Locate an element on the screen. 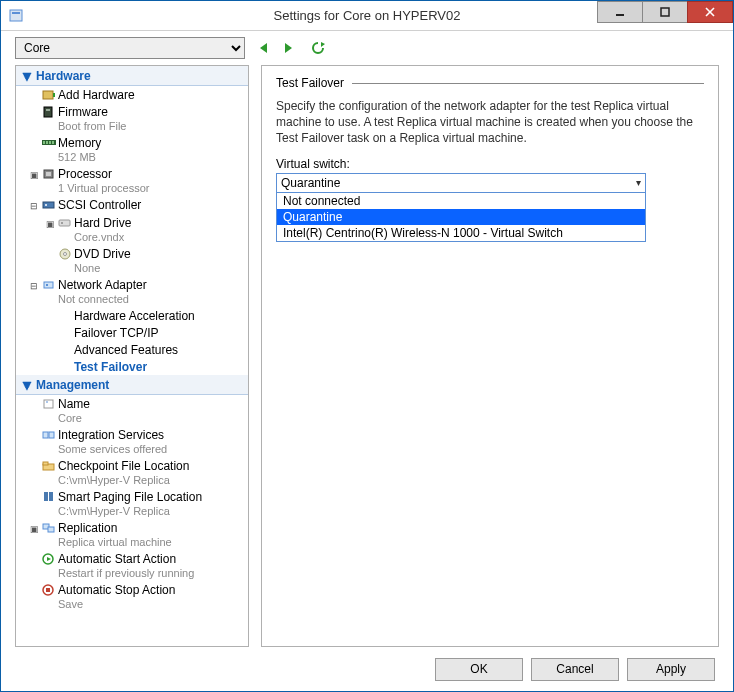 Image resolution: width=734 pixels, height=692 pixels. app-icon is located at coordinates (17, 16).